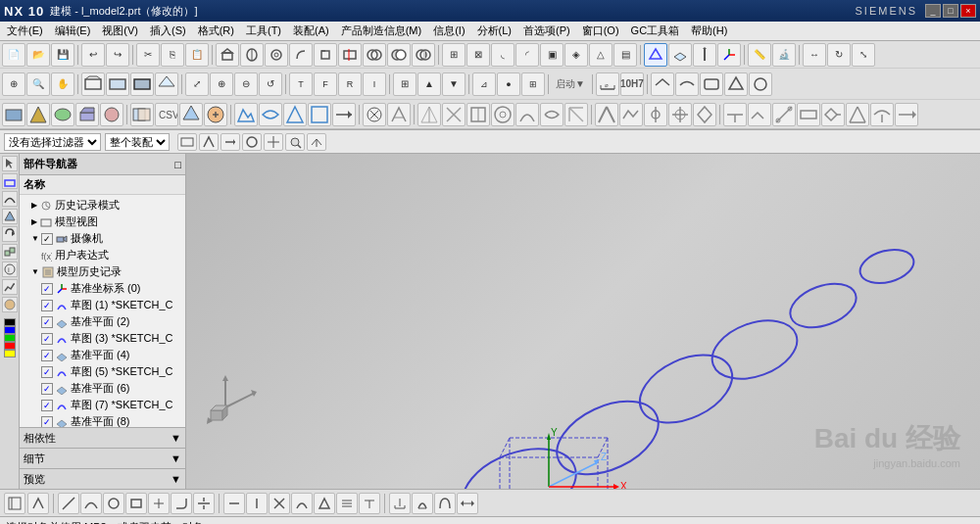 This screenshot has width=980, height=524. What do you see at coordinates (863, 55) in the screenshot?
I see `tb-scale: ⤡` at bounding box center [863, 55].